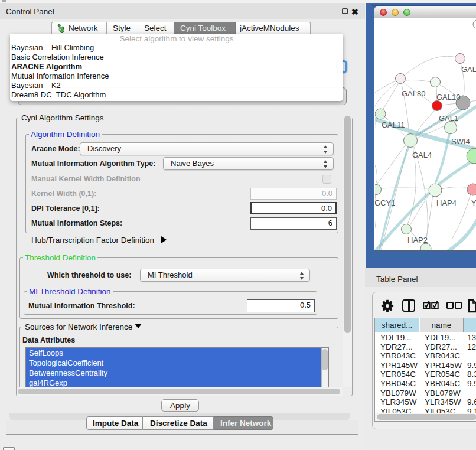 This screenshot has width=476, height=450. Describe the element at coordinates (469, 70) in the screenshot. I see `svg-text: GAL7` at that location.